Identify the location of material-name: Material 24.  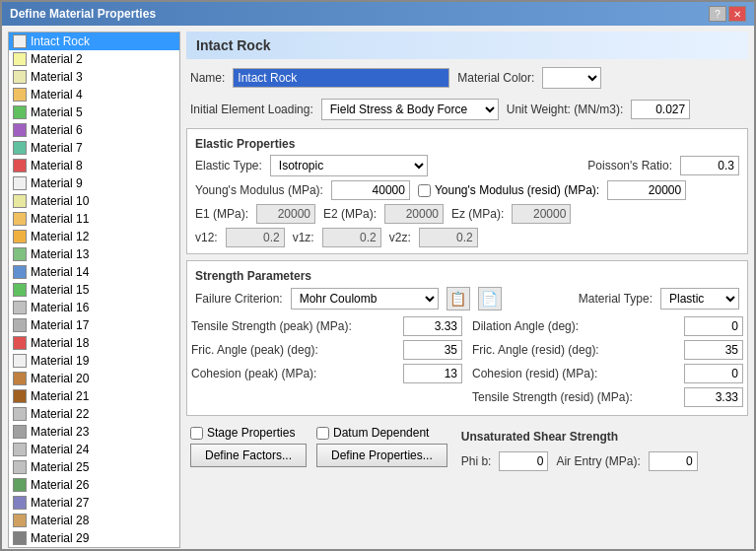
(59, 449).